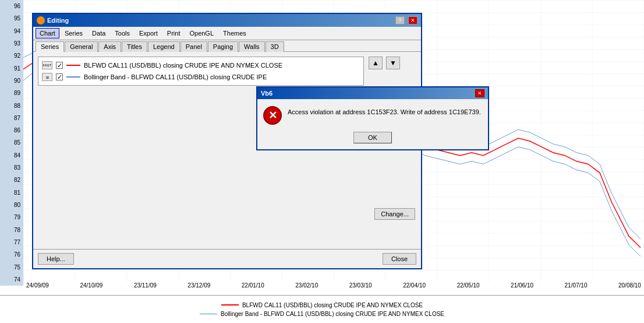 The height and width of the screenshot is (323, 644). I want to click on menu-print: Print, so click(174, 33).